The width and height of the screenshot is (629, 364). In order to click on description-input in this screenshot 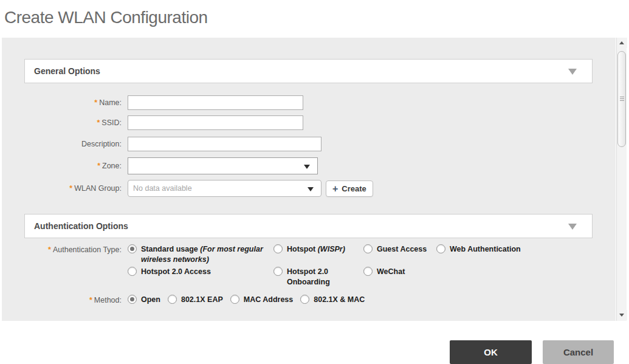, I will do `click(225, 144)`.